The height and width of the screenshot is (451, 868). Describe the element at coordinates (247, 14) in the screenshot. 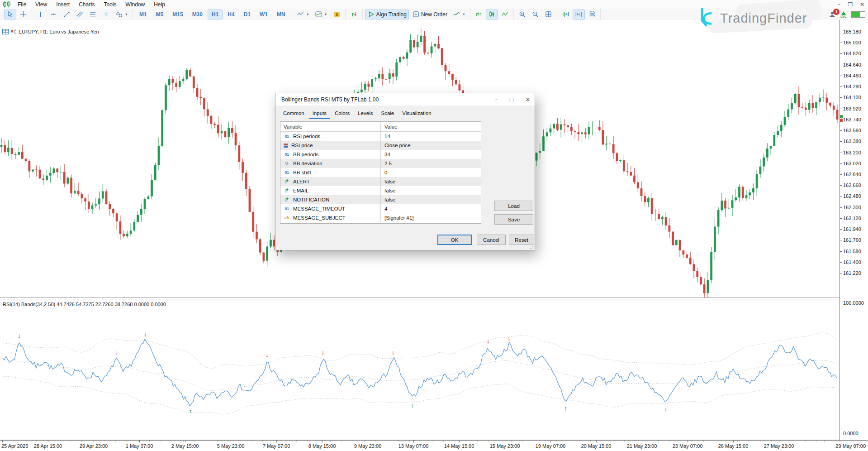

I see `tf-d1: D1` at that location.